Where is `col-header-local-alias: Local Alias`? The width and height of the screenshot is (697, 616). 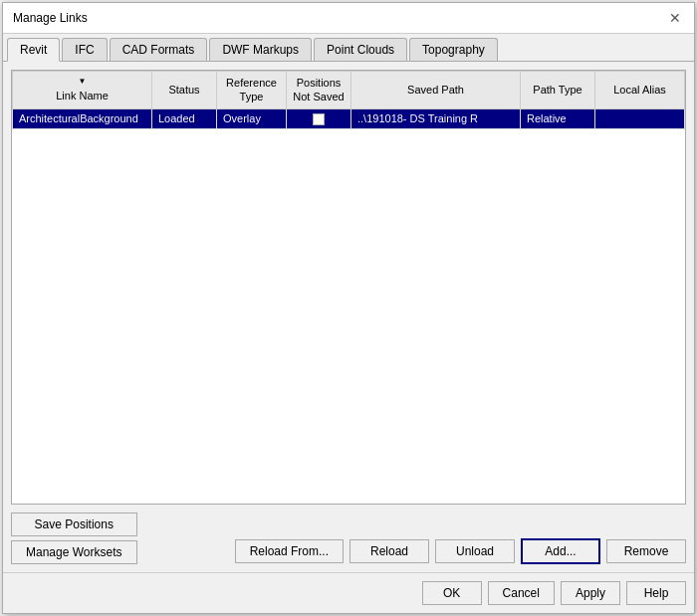 col-header-local-alias: Local Alias is located at coordinates (640, 91).